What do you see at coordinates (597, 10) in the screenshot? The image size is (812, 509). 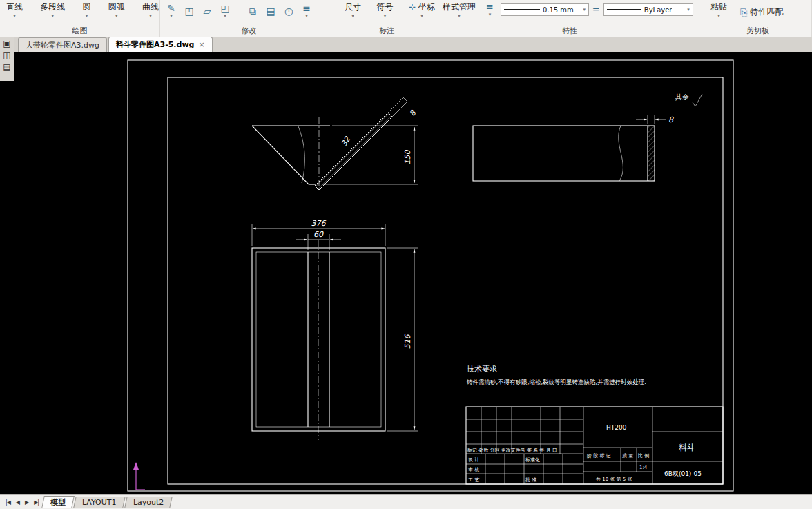 I see `linetype-icon: ≡` at bounding box center [597, 10].